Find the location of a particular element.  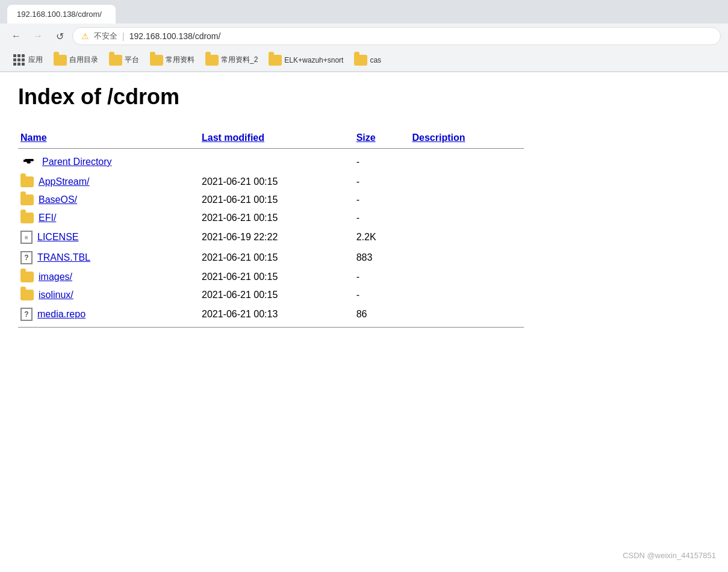

name-cell: ? TRANS.TBL is located at coordinates (108, 258).